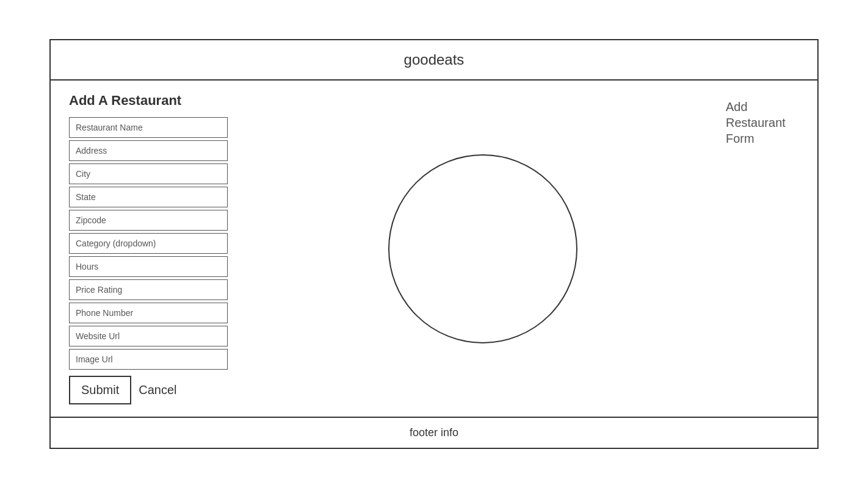  I want to click on state-input, so click(148, 197).